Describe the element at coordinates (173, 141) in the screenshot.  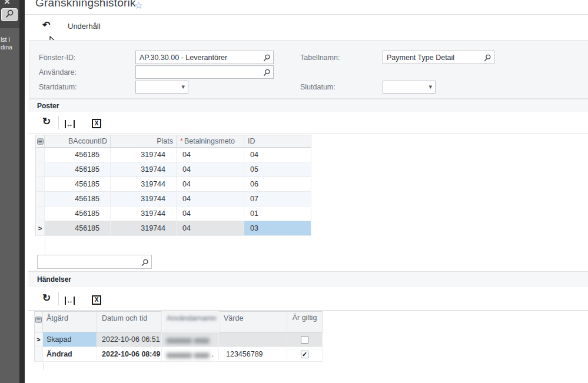
I see `poster-grid-header: BAccountID Plats *Betalningsmeto ID` at that location.